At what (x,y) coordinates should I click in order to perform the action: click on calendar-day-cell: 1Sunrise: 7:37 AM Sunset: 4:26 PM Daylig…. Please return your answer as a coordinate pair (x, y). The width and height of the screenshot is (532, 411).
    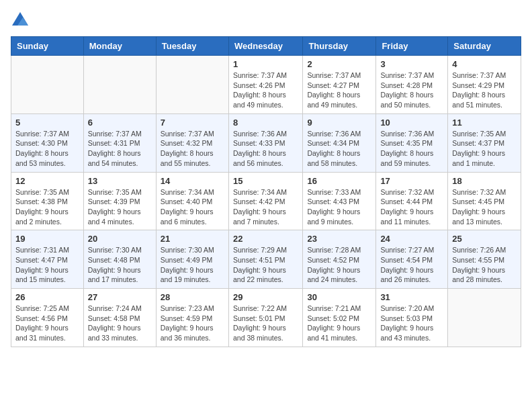
    Looking at the image, I should click on (265, 85).